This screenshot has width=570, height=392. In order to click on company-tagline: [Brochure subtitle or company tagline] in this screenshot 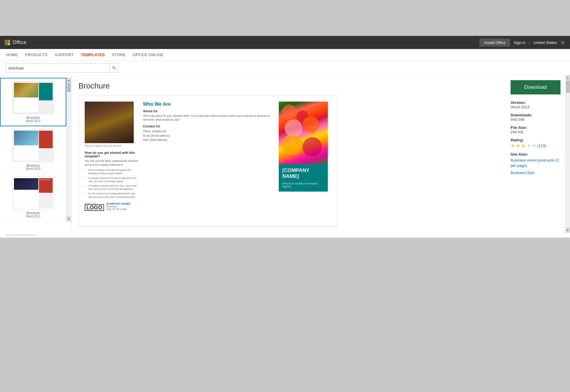, I will do `click(303, 185)`.